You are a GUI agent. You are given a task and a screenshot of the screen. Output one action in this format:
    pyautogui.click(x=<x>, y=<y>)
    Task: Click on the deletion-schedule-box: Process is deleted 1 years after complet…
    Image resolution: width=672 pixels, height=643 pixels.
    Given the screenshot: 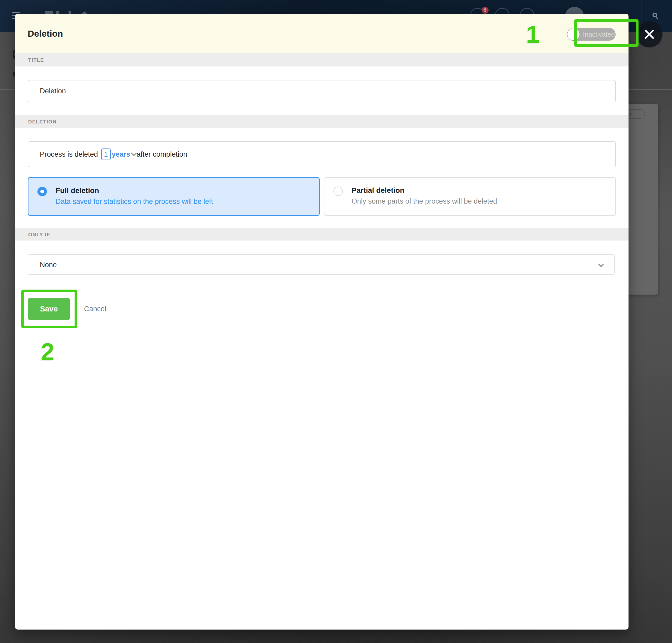 What is the action you would take?
    pyautogui.click(x=322, y=154)
    